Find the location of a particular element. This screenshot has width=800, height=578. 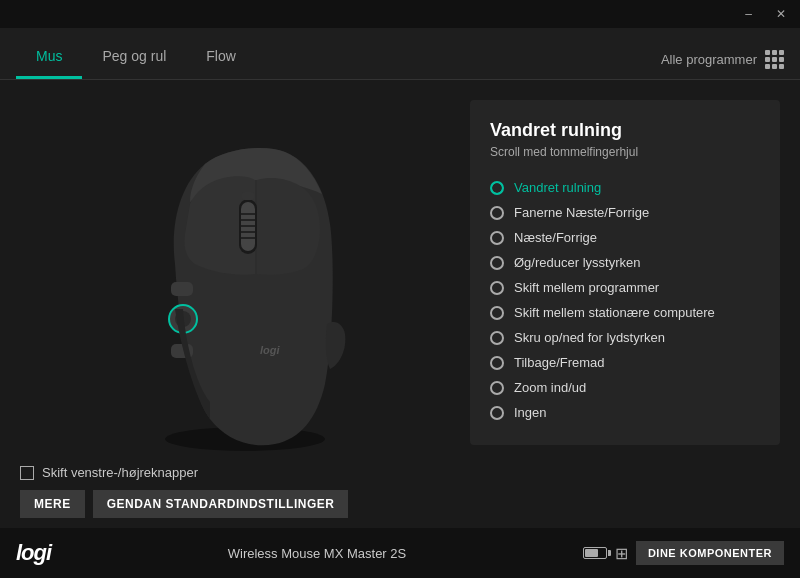

option-lysstyrken: Øg/reducer lysstyrken is located at coordinates (625, 262).